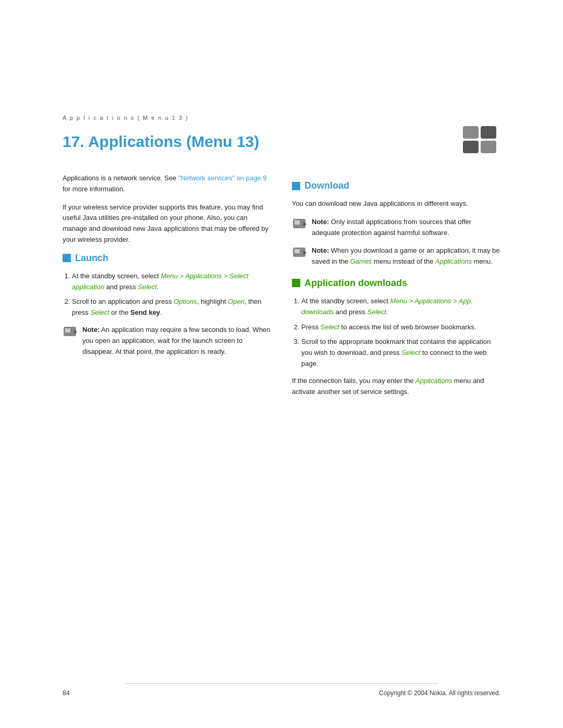  What do you see at coordinates (66, 693) in the screenshot?
I see `footer-page-number: 84` at bounding box center [66, 693].